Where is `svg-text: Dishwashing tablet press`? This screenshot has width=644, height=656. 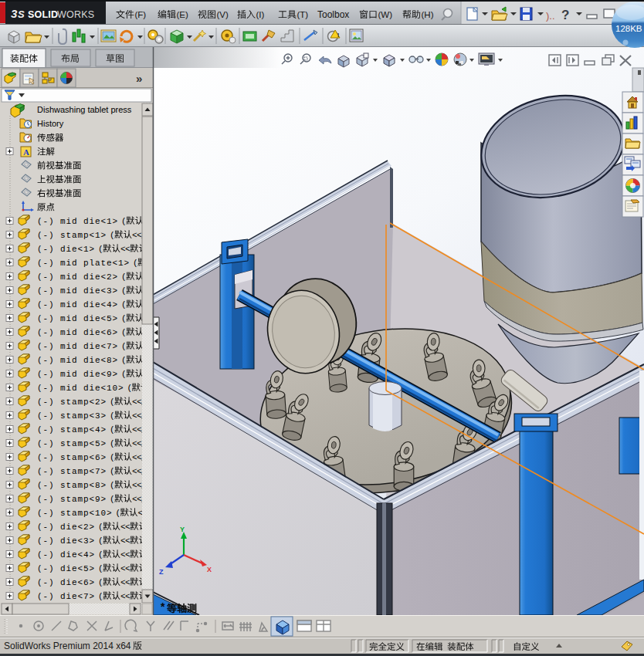 svg-text: Dishwashing tablet press is located at coordinates (85, 110).